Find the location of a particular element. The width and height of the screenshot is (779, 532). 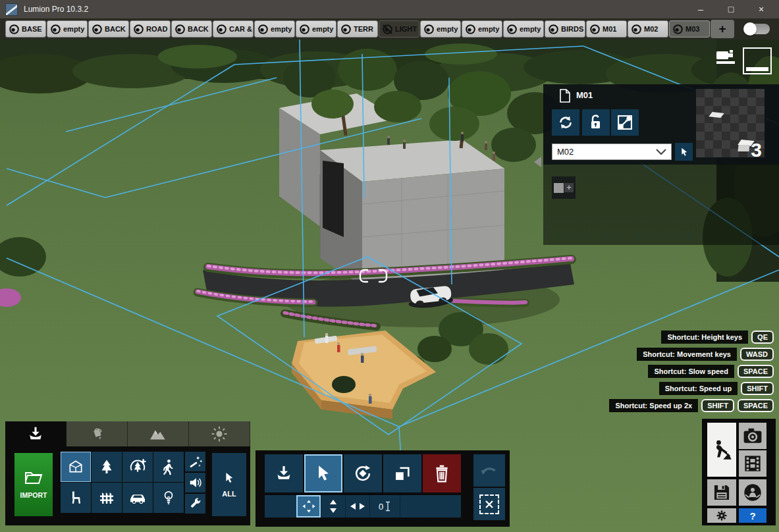

panel-collapse-arrow is located at coordinates (537, 162).